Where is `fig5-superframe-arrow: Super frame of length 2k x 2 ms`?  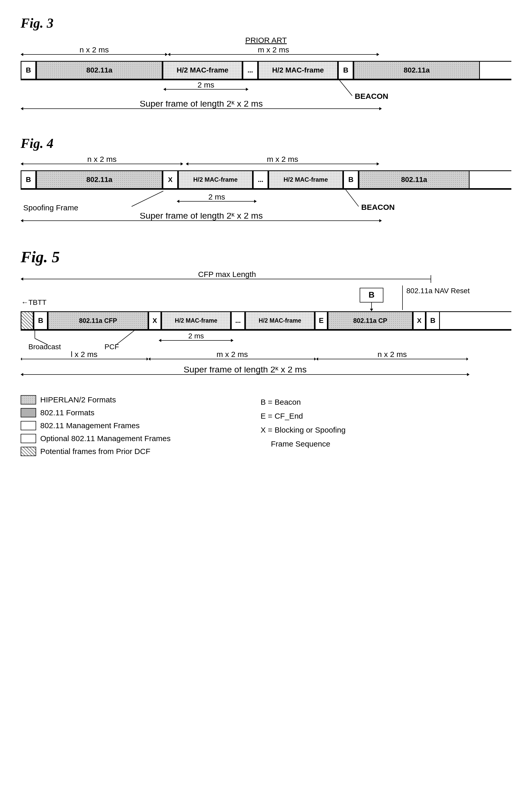 fig5-superframe-arrow: Super frame of length 2k x 2 ms is located at coordinates (266, 374).